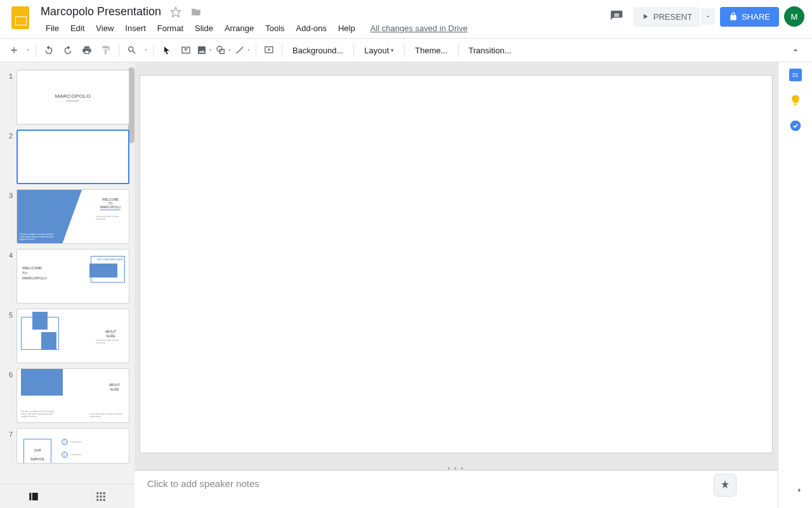  I want to click on print-button, so click(87, 50).